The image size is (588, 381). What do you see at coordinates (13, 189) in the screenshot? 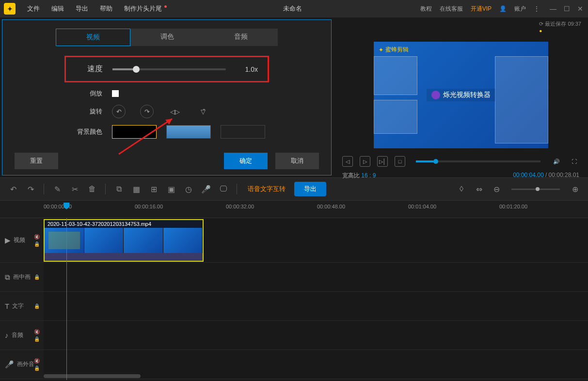
I see `undo-icon: ↶` at bounding box center [13, 189].